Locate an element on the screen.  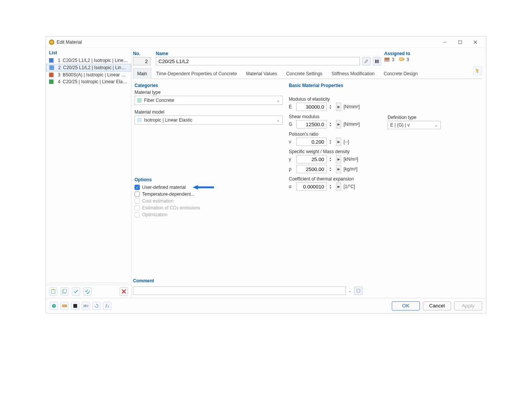
copy-item-button is located at coordinates (65, 291).